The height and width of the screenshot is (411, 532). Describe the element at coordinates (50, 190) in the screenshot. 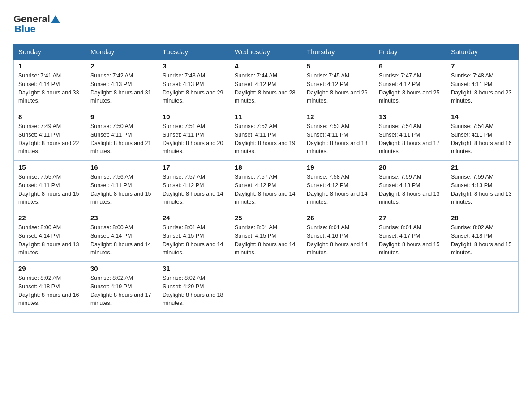

I see `day-info: Sunrise: 7:55 AMSunset: 4:11 PMDaylight:…` at that location.